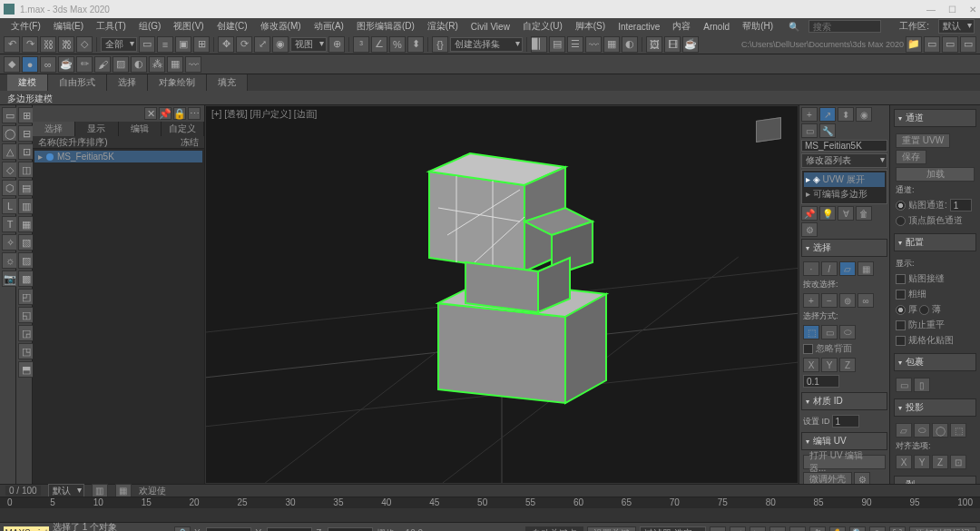 This screenshot has width=980, height=531. I want to click on rollout-wrap: 包裹, so click(935, 362).